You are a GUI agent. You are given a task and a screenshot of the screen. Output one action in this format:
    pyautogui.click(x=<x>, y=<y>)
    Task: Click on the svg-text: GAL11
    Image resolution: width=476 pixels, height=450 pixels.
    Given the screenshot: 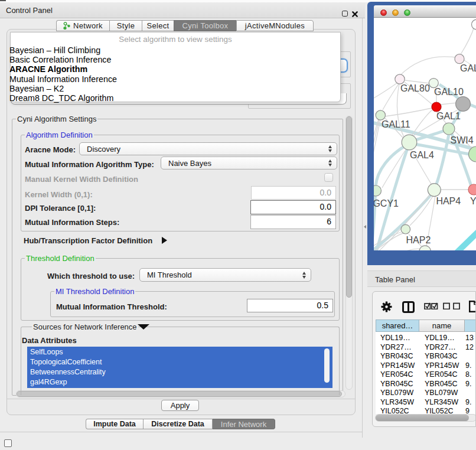 What is the action you would take?
    pyautogui.click(x=396, y=124)
    